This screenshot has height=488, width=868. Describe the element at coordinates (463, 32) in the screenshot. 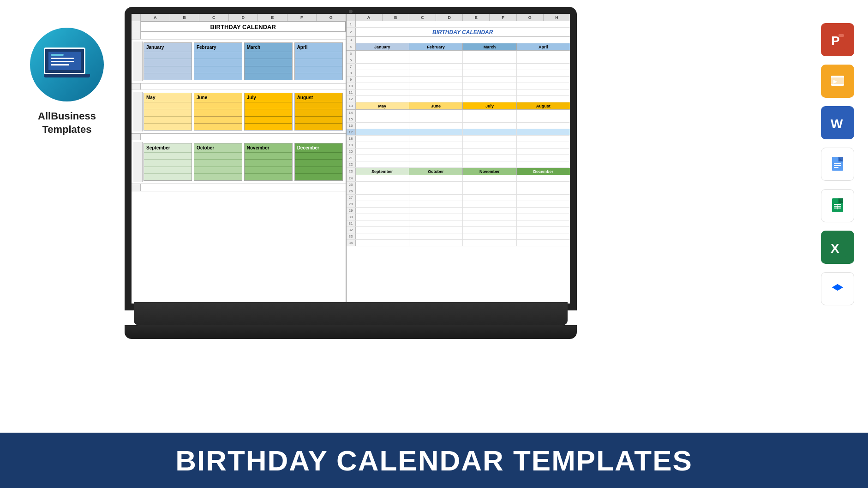

I see `right-sheet-title: BIRTHDAY CALENDAR` at that location.